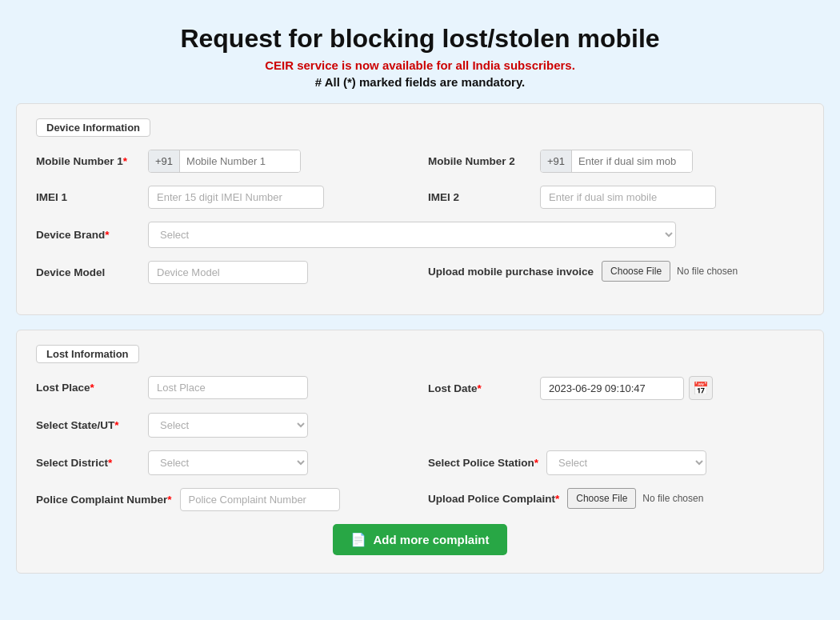 The height and width of the screenshot is (620, 840). Describe the element at coordinates (88, 426) in the screenshot. I see `state-label: Select State/UT*` at that location.